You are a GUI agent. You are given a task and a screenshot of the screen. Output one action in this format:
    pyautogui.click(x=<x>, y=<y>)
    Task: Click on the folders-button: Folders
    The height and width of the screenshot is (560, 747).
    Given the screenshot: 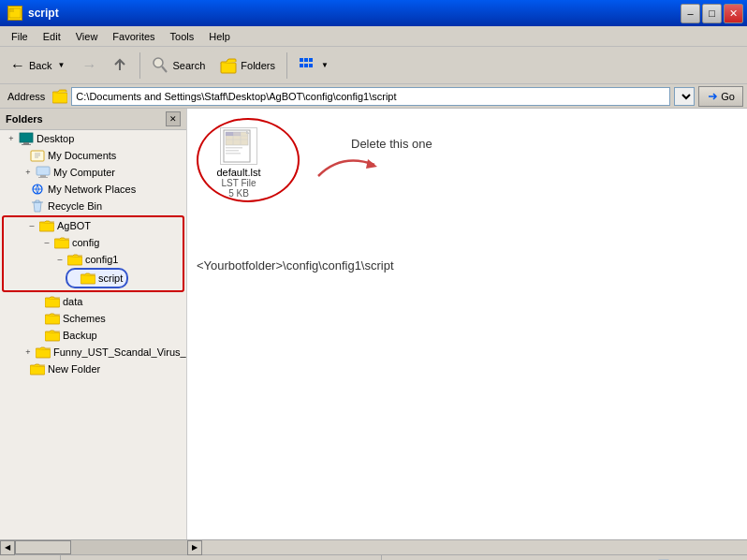 What is the action you would take?
    pyautogui.click(x=247, y=66)
    